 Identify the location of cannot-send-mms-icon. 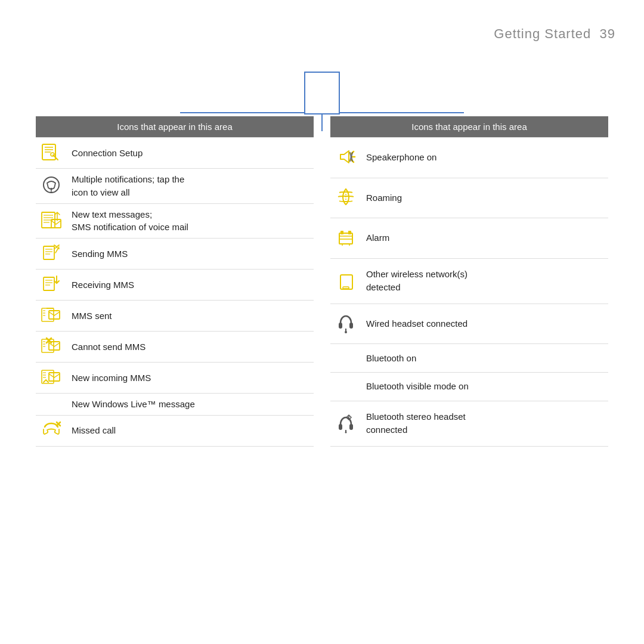
(51, 347).